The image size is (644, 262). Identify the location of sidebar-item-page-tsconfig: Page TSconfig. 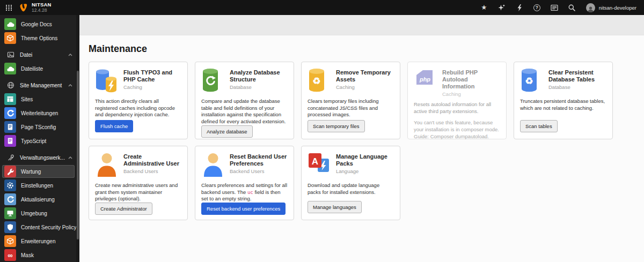
(39, 127).